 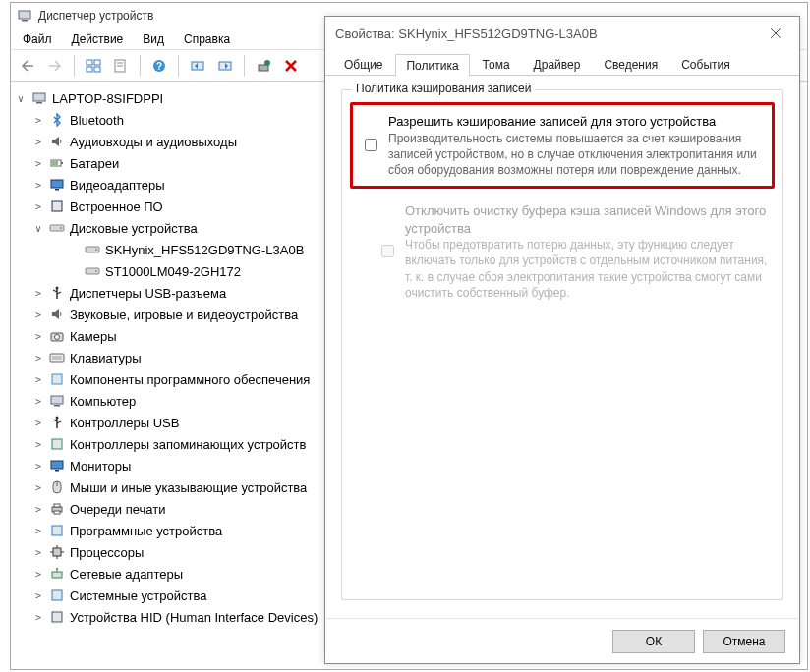 What do you see at coordinates (576, 155) in the screenshot?
I see `enable-write-cache-desc: Производительность системы повышается за…` at bounding box center [576, 155].